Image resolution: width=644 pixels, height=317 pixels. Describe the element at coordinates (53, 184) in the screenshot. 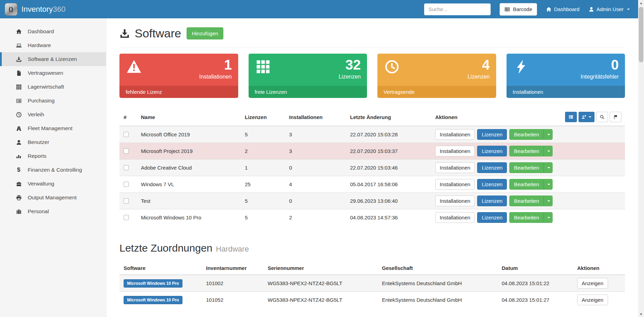

I see `sidebar-item-verwaltung: Verwaltung` at that location.